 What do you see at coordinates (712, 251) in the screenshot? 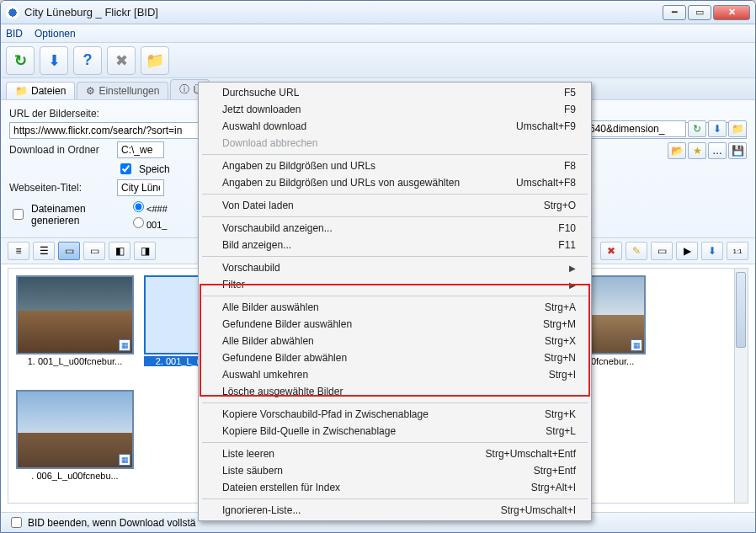
I see `download-sel-button: ⬇` at bounding box center [712, 251].